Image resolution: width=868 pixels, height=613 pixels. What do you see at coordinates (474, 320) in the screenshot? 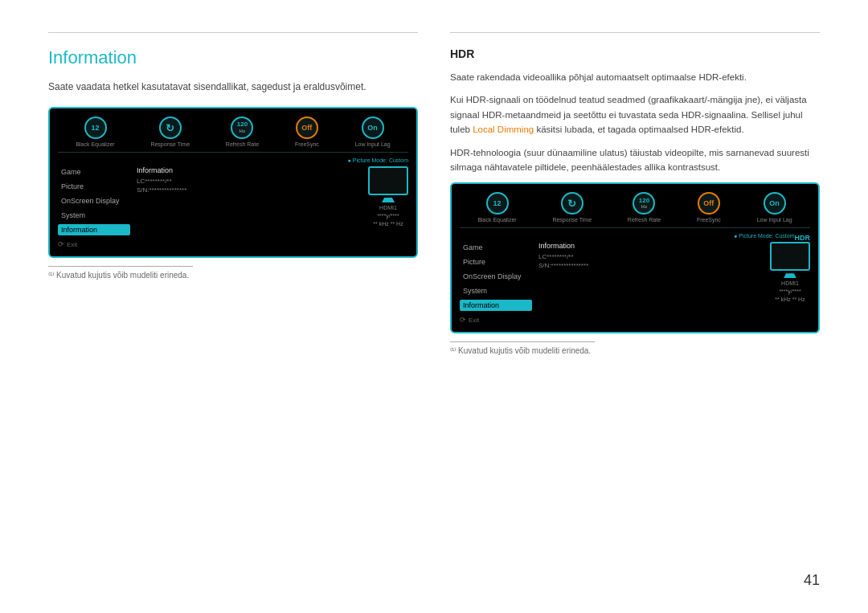
I see `exit-label-right: Exit` at bounding box center [474, 320].